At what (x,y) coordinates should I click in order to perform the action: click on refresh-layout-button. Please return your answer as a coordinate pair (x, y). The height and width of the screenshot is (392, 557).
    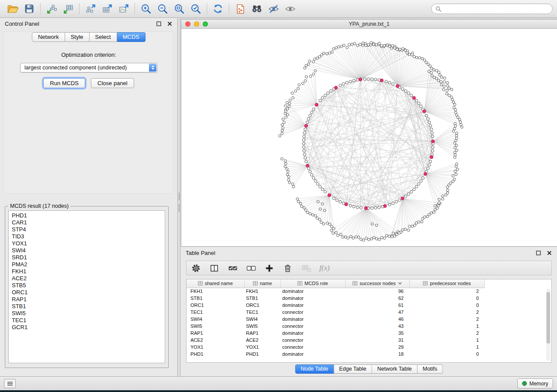
    Looking at the image, I should click on (218, 9).